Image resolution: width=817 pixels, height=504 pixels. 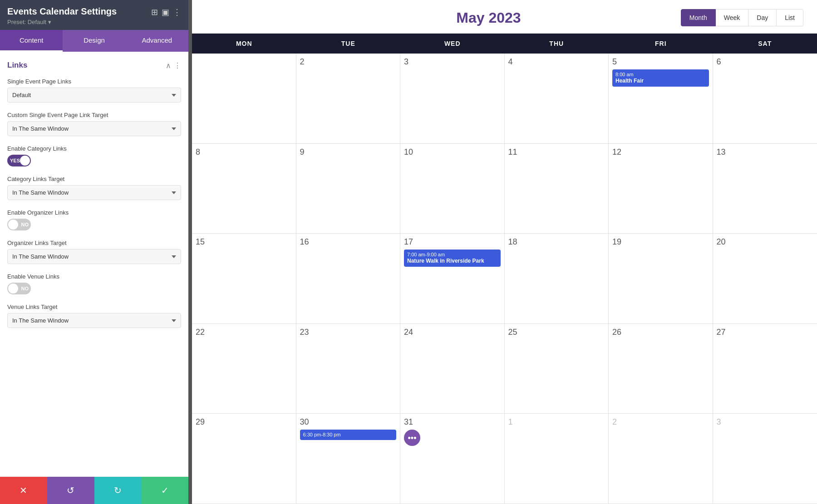 I want to click on cell-jun-1: 1, so click(x=557, y=459).